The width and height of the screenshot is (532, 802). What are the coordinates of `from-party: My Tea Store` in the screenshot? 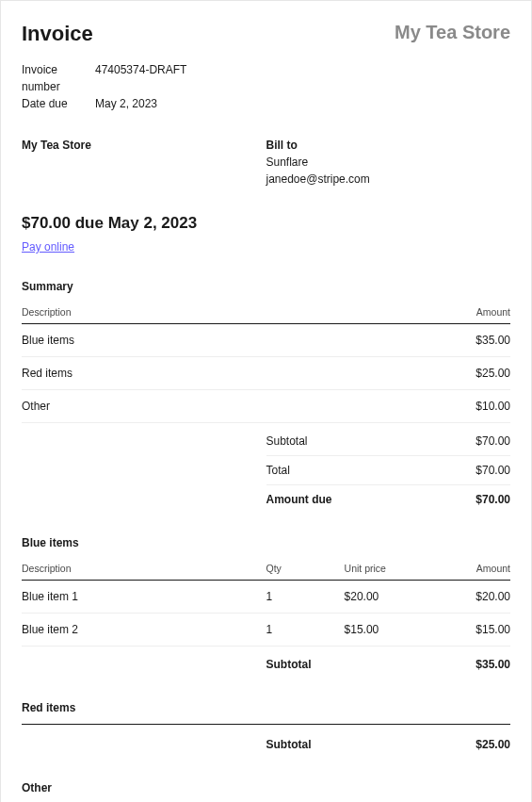 It's located at (144, 163).